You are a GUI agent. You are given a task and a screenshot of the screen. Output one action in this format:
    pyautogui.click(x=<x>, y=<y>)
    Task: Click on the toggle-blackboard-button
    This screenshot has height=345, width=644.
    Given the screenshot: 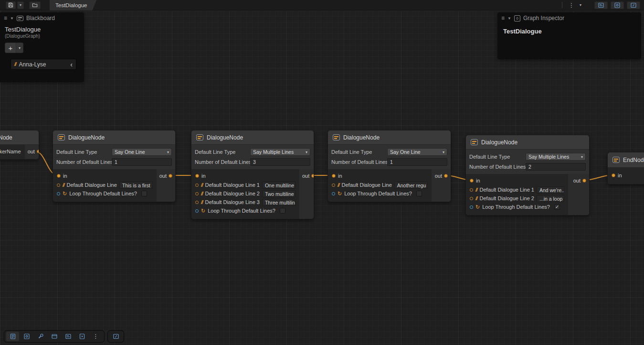 What is the action you would take?
    pyautogui.click(x=601, y=5)
    